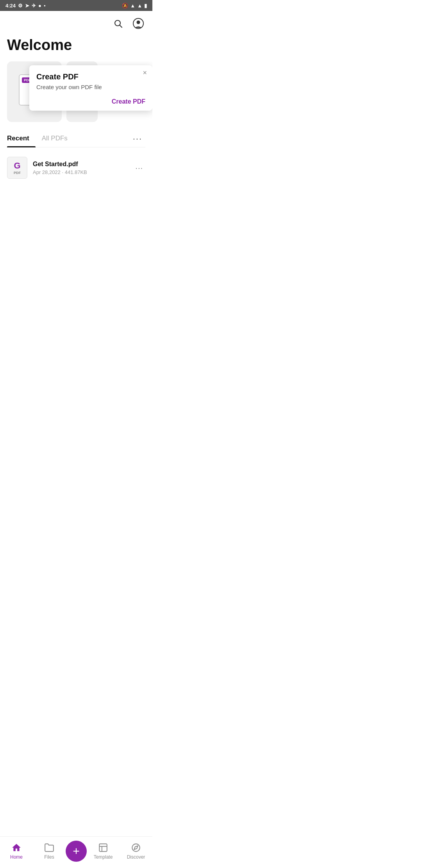 This screenshot has width=422, height=868. I want to click on welcome-title: Welcome, so click(76, 45).